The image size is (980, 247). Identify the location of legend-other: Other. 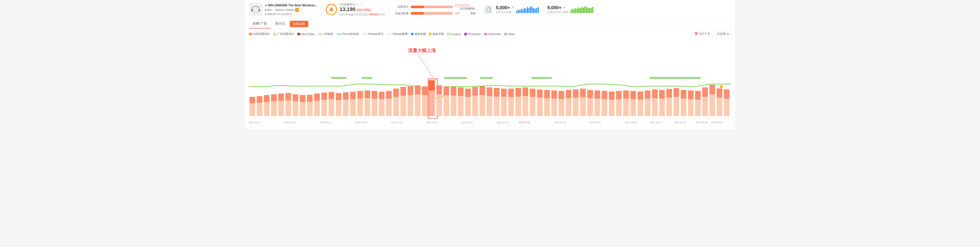
(509, 34).